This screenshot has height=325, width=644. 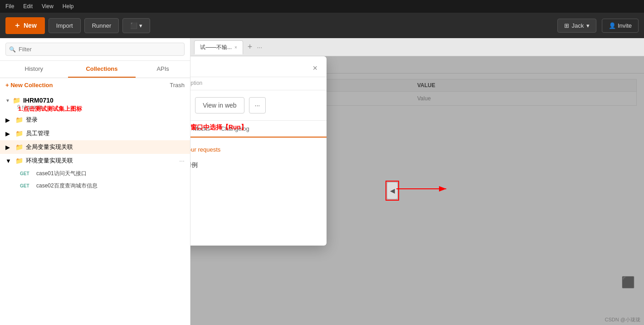 I want to click on user-plus-icon: 👤, so click(x=612, y=25).